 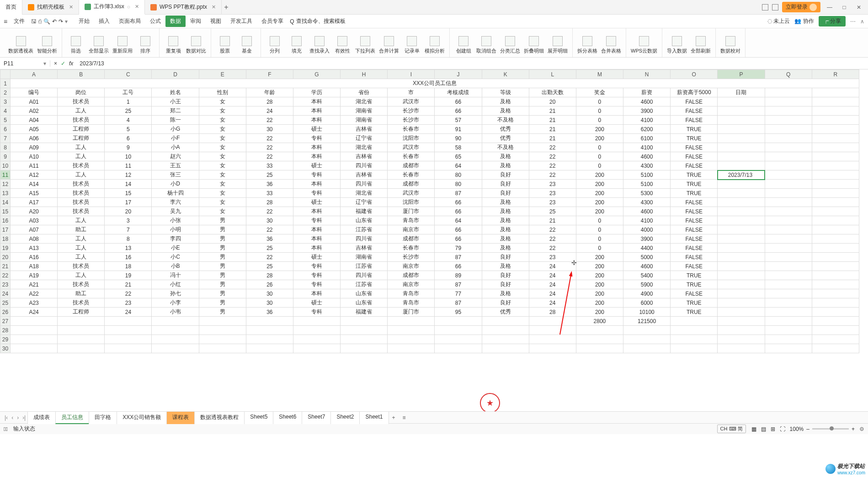 What do you see at coordinates (128, 276) in the screenshot?
I see `cell: 19` at bounding box center [128, 276].